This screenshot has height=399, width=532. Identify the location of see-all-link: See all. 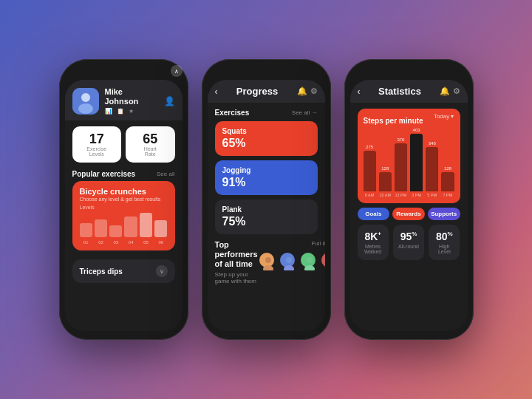
(166, 174).